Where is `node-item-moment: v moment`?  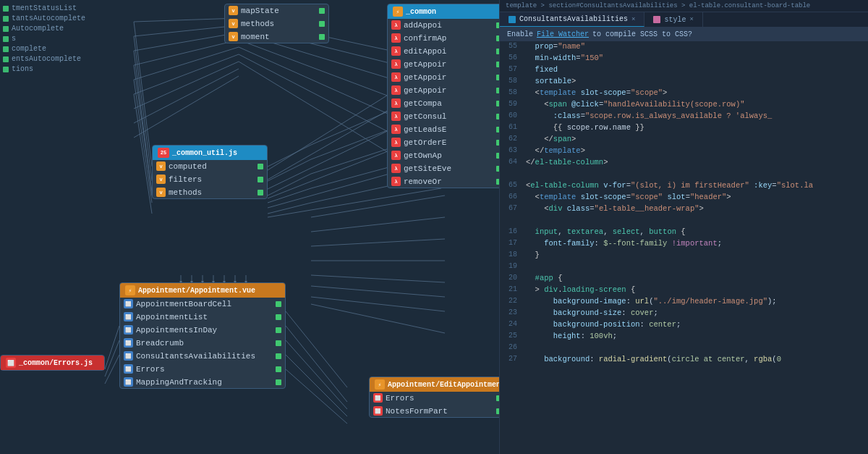
node-item-moment: v moment is located at coordinates (276, 36).